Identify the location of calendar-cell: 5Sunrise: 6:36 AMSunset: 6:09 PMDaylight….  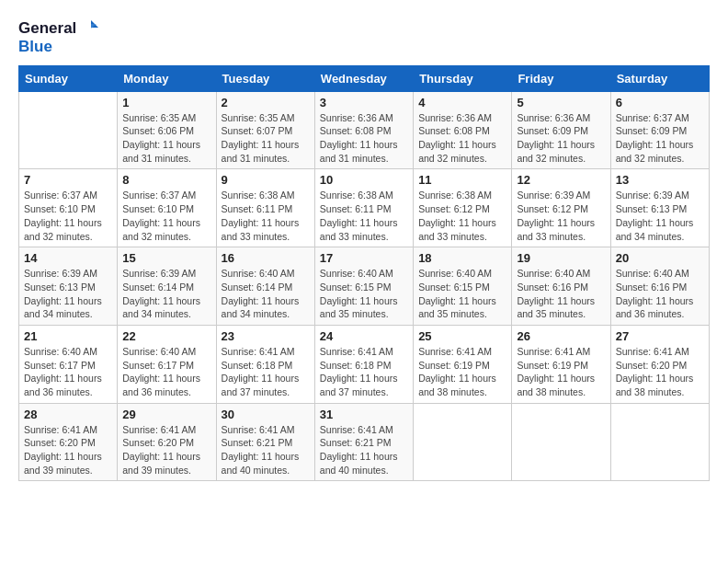
(561, 131).